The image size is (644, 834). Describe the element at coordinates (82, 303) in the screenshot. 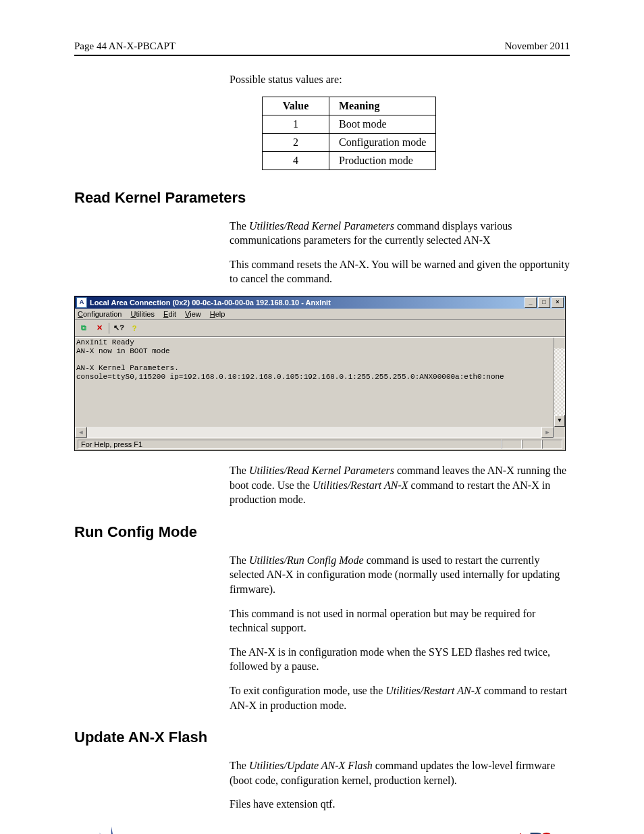

I see `app-icon: A` at that location.